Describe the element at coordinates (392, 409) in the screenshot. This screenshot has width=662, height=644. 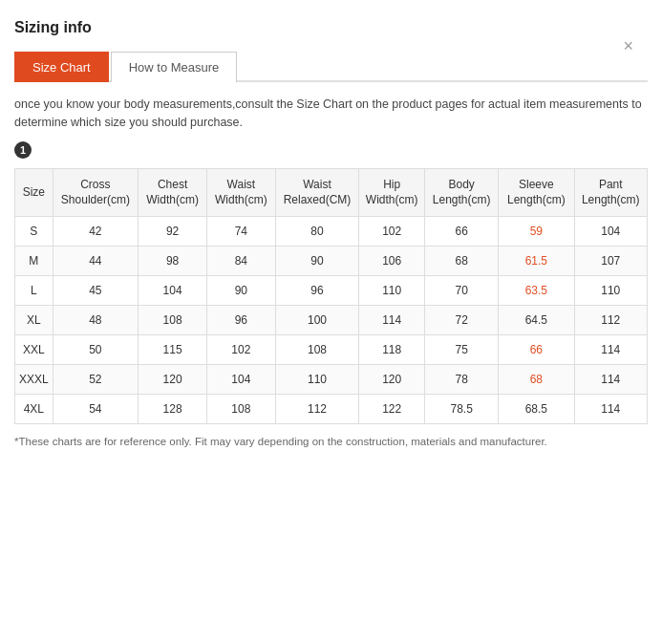
I see `data-cell: 122` at that location.